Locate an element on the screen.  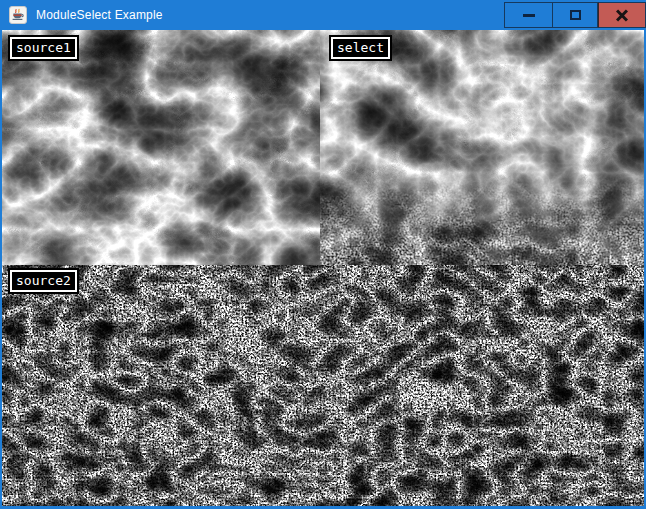
minimize-button is located at coordinates (528, 15).